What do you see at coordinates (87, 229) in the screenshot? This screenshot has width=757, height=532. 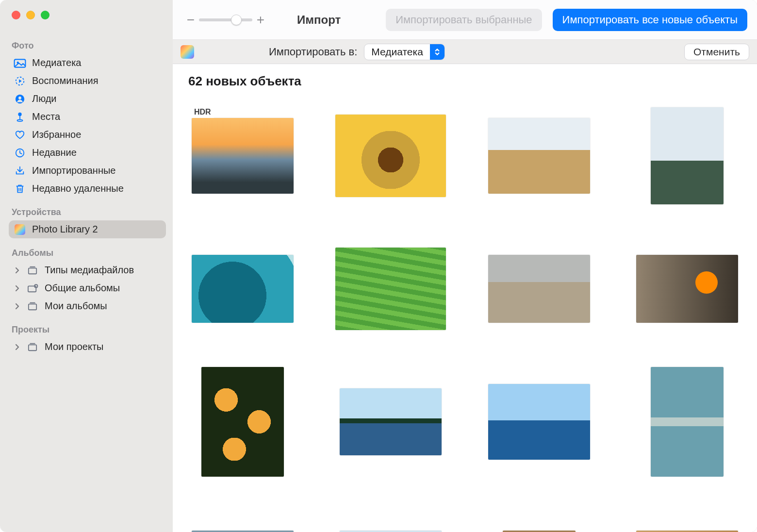 I see `sidebar-item-device-photo-library-2: Photo Library 2` at bounding box center [87, 229].